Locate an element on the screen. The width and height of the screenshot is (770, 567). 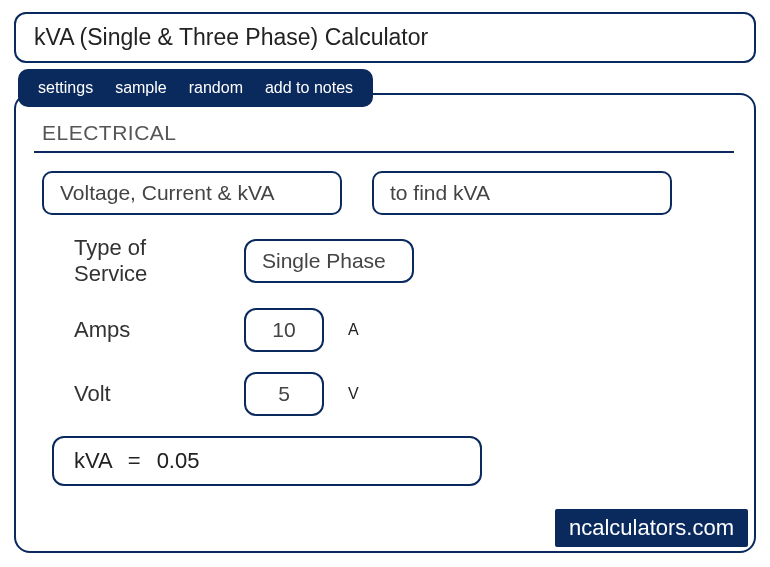
watermark: ncalculators.com is located at coordinates (652, 528).